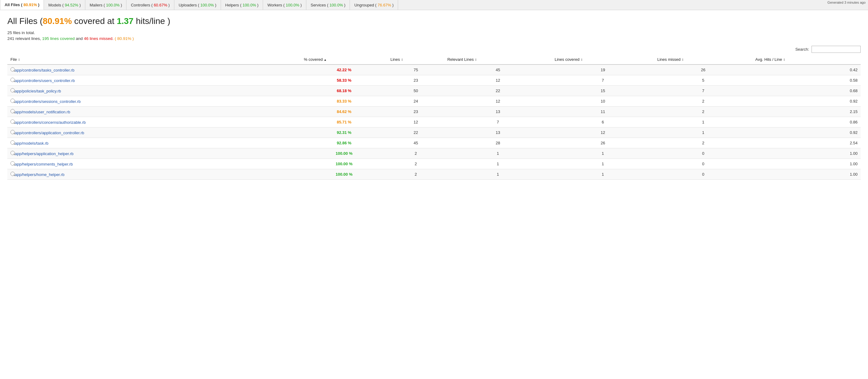  What do you see at coordinates (434, 112) in the screenshot?
I see `table-row: app/models/user_notification.rb84.62 %23…` at bounding box center [434, 112].